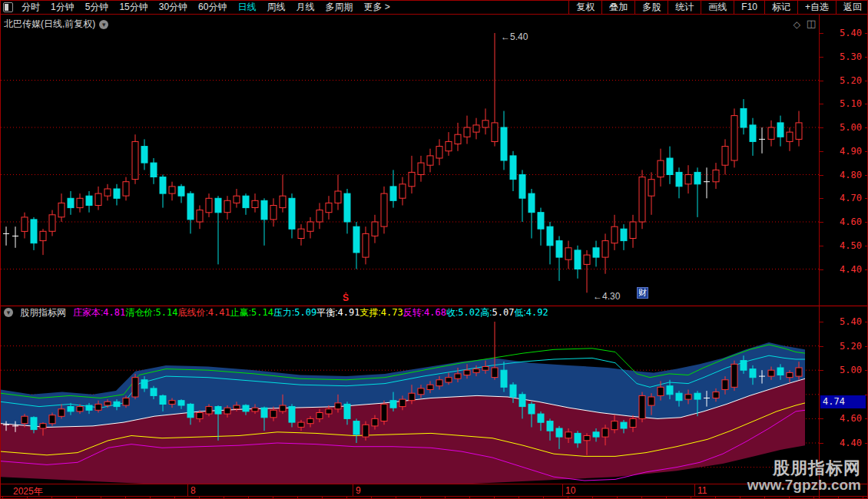  Describe the element at coordinates (851, 104) in the screenshot. I see `axis-label: 5.10` at that location.